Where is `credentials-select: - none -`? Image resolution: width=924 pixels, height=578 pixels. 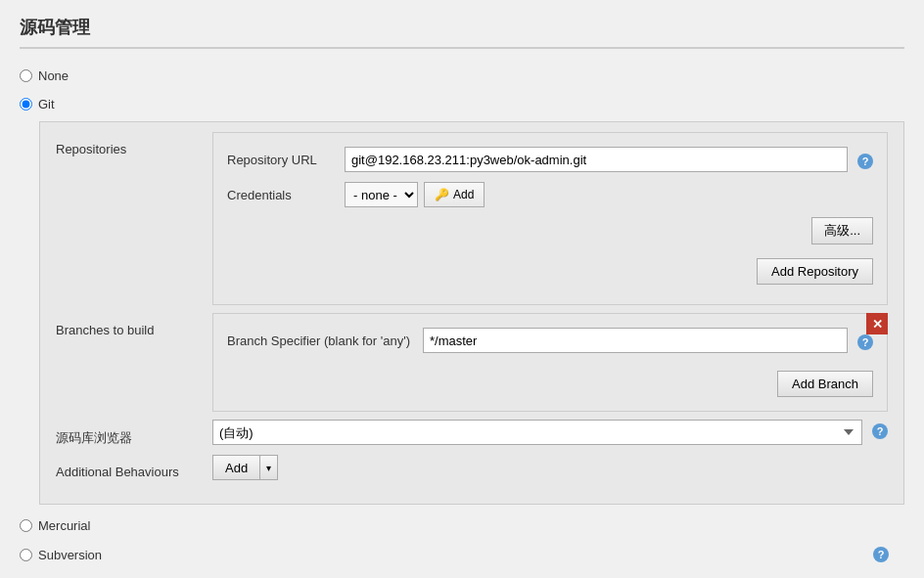
credentials-select: - none - is located at coordinates (382, 195).